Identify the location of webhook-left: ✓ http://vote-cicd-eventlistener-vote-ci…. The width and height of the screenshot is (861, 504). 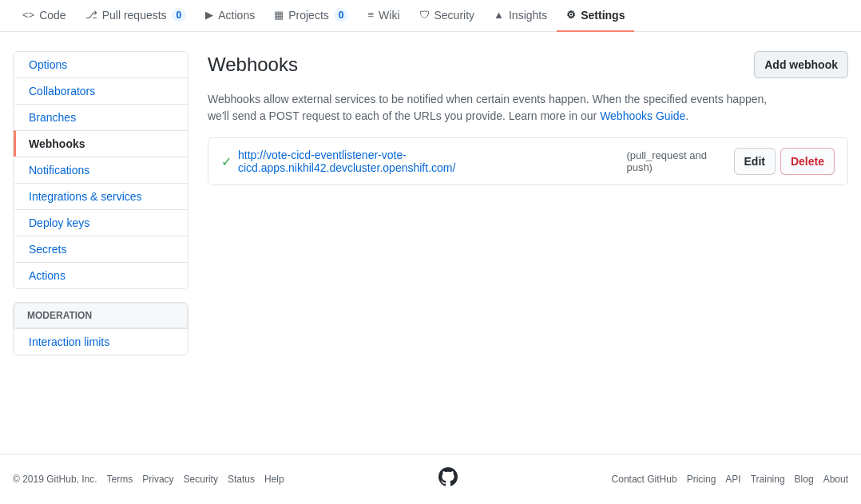
(478, 161).